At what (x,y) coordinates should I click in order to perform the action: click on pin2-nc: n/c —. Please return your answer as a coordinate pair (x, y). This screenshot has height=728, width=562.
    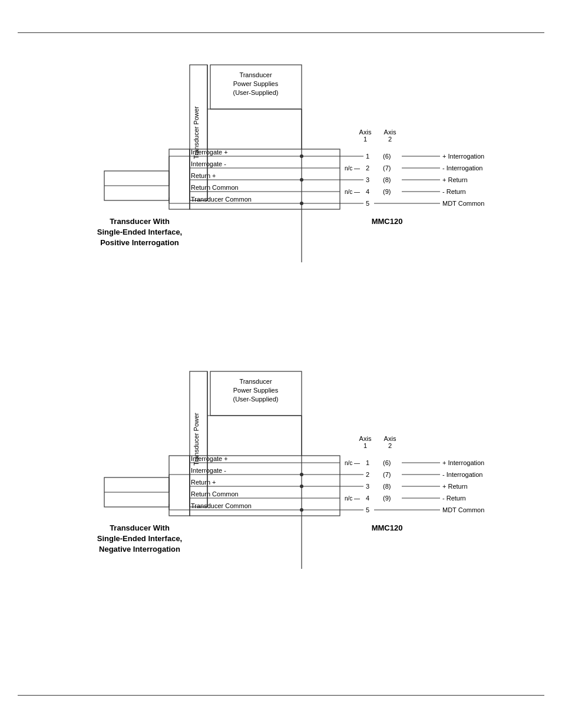
    Looking at the image, I should click on (352, 169).